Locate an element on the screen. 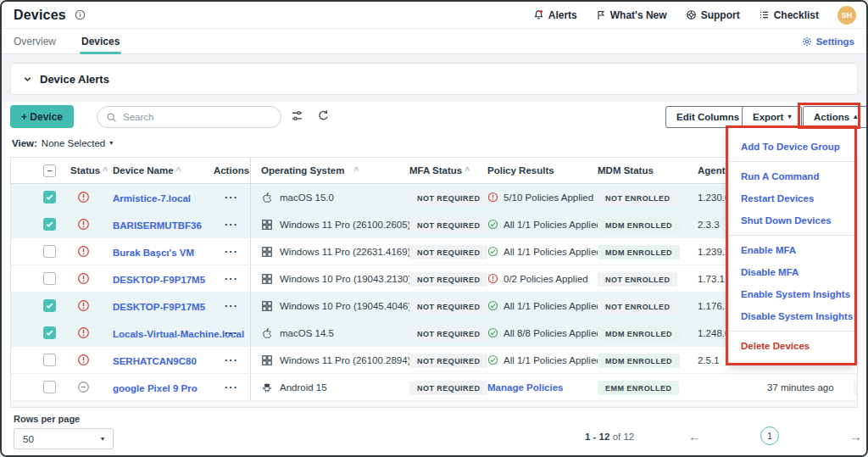 Image resolution: width=868 pixels, height=457 pixels. operating-system-cell: Windows 10 Pro (19045.4046) is located at coordinates (330, 305).